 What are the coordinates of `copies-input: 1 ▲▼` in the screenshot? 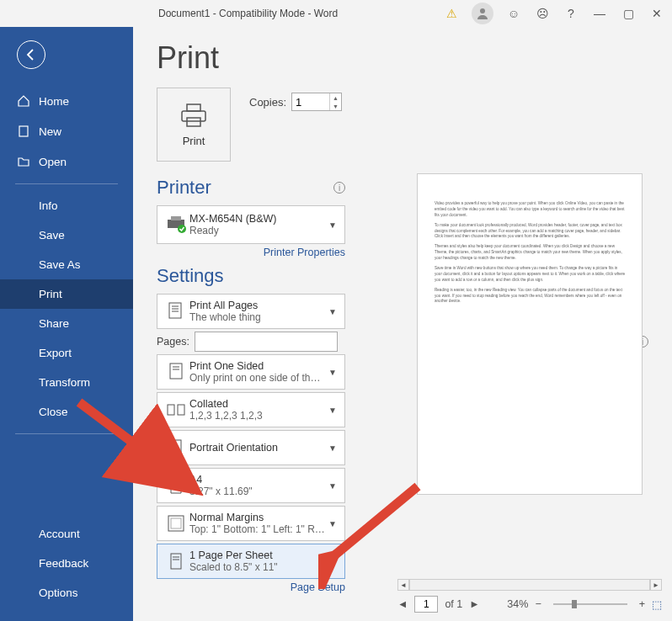 It's located at (317, 102).